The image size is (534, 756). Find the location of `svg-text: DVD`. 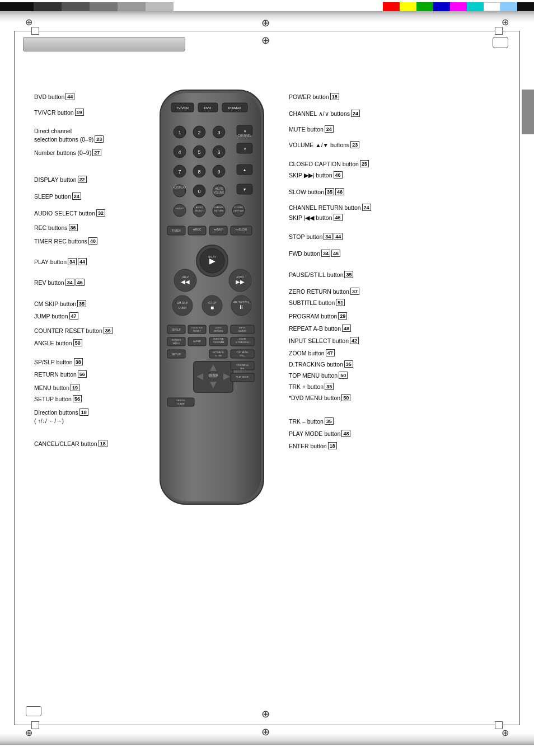

svg-text: DVD is located at coordinates (208, 108).